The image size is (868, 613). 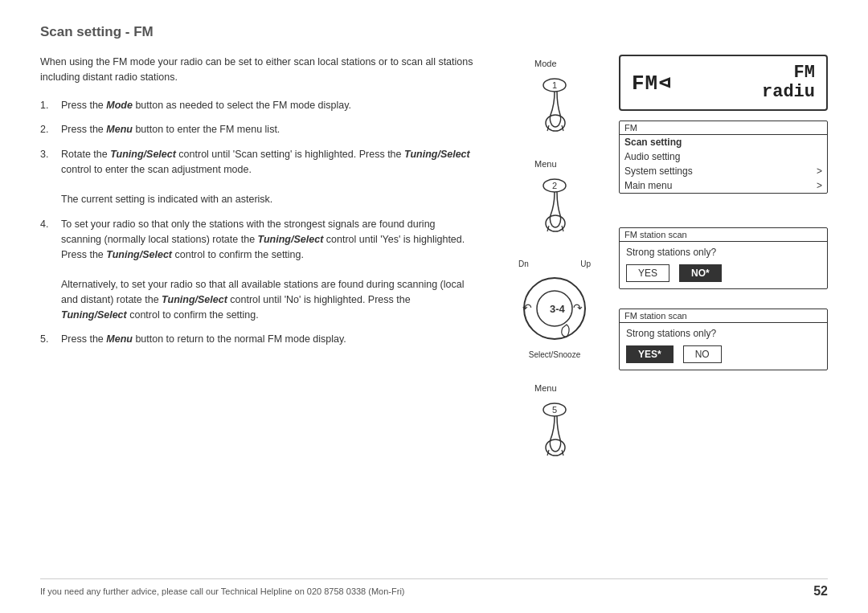 What do you see at coordinates (139, 255) in the screenshot?
I see `step-4-keyword2: Tuning/Select` at bounding box center [139, 255].